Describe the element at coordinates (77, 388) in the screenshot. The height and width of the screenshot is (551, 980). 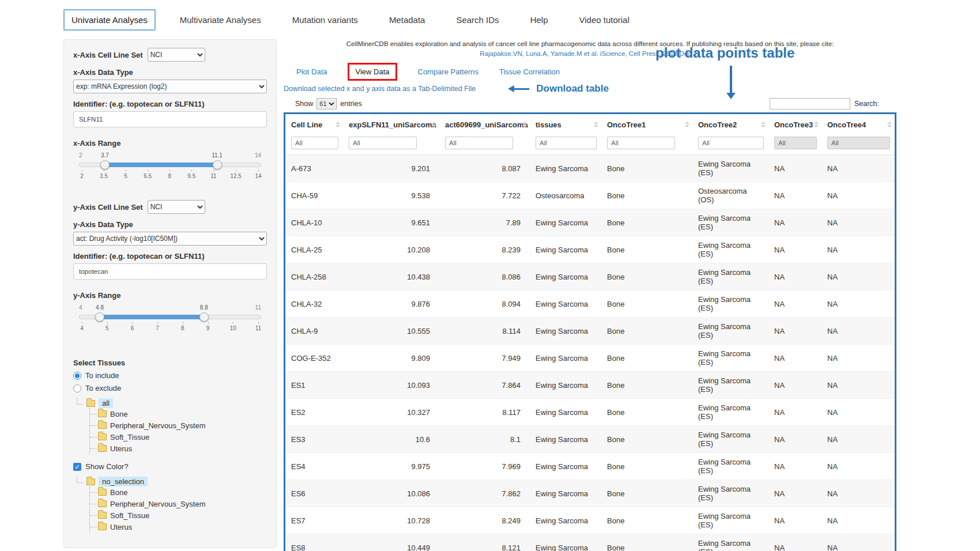
I see `radio-icon` at that location.